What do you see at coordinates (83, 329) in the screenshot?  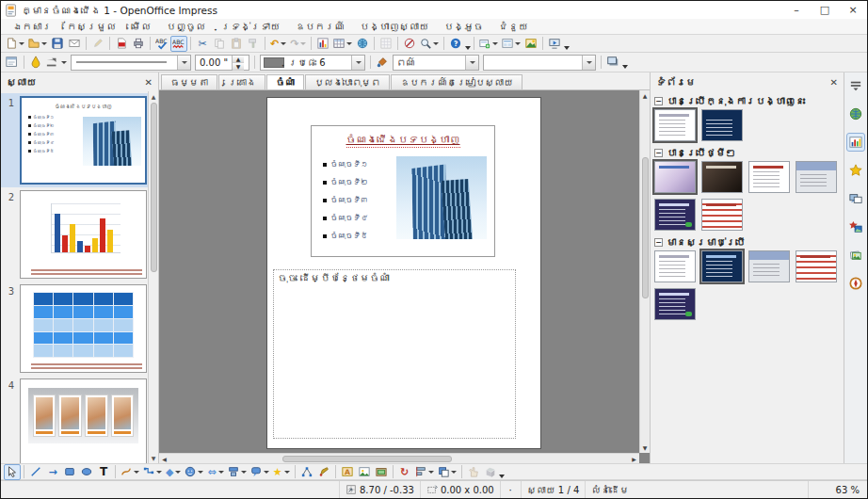 I see `slide-3-preview` at bounding box center [83, 329].